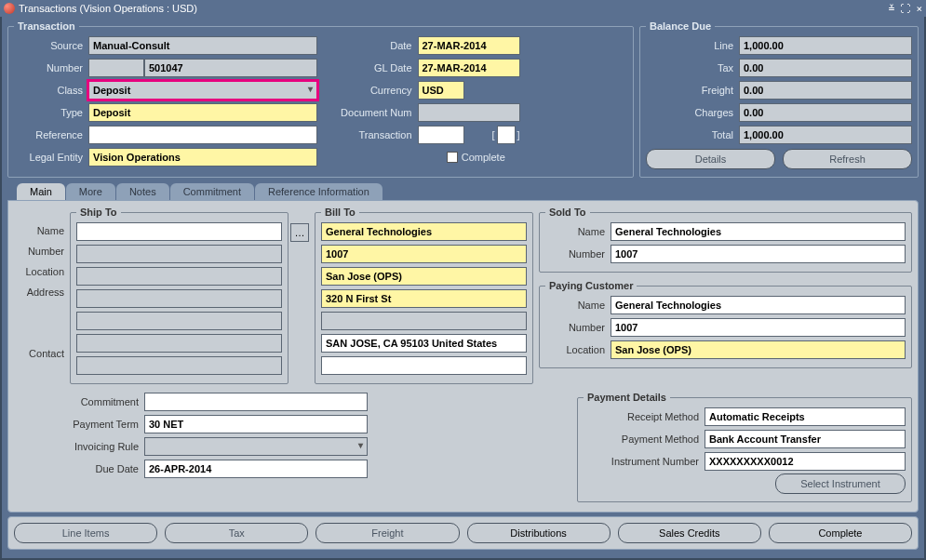 The image size is (926, 560). Describe the element at coordinates (469, 68) in the screenshot. I see `gl-date-field: 27-MAR-2014` at that location.